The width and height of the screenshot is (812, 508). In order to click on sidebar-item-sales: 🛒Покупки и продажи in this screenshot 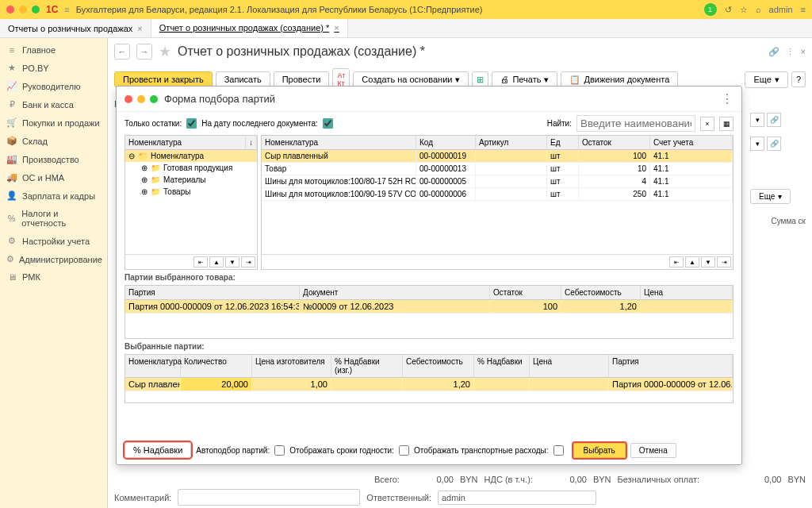, I will do `click(54, 122)`.